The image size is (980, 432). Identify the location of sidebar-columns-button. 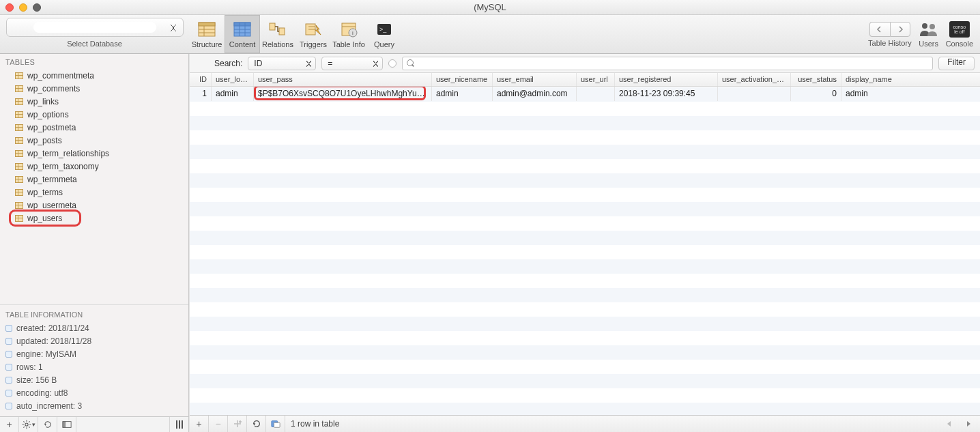
(179, 424).